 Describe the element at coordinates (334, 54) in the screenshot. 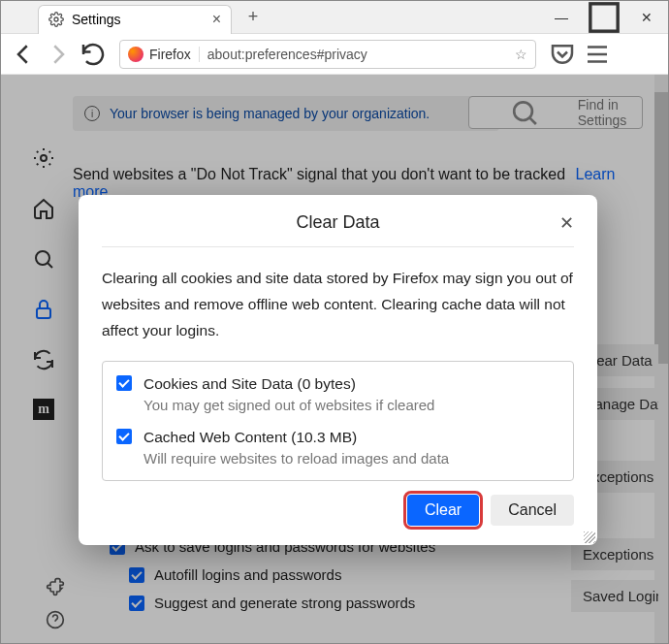

I see `browser-toolbar: Firefox about:preferences#privacy ☆` at that location.